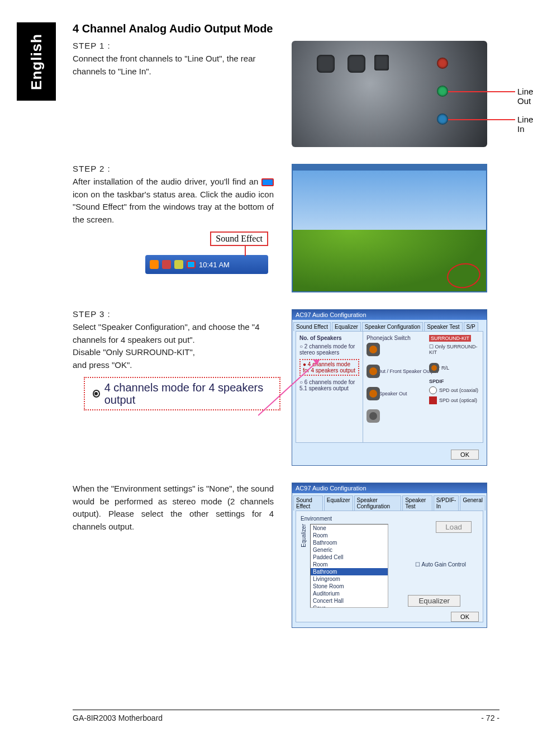 The image size is (533, 756). I want to click on env-tab-speaker-config: Speaker Configuration, so click(378, 503).